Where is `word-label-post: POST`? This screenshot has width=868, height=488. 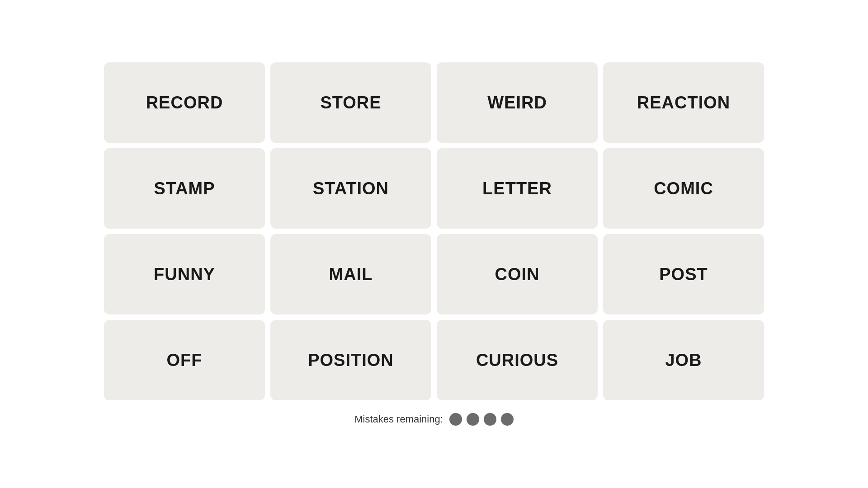
word-label-post: POST is located at coordinates (684, 275).